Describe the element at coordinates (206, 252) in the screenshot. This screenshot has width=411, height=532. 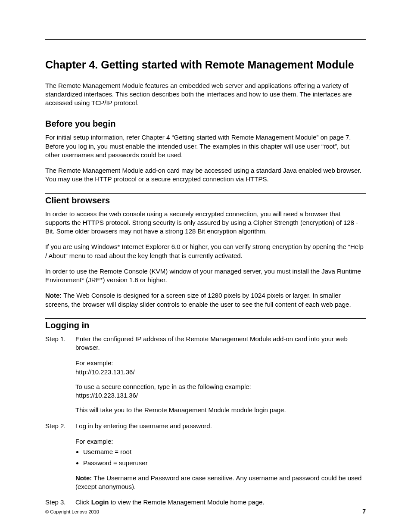
I see `body-paragraph: If you are using Windows* Internet Explo…` at that location.